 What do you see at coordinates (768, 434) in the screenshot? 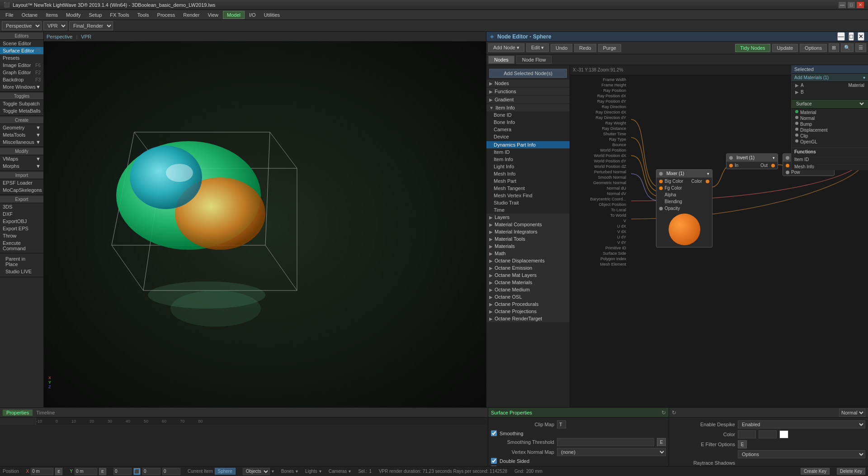
I see `color-g-input: 255` at bounding box center [768, 434].